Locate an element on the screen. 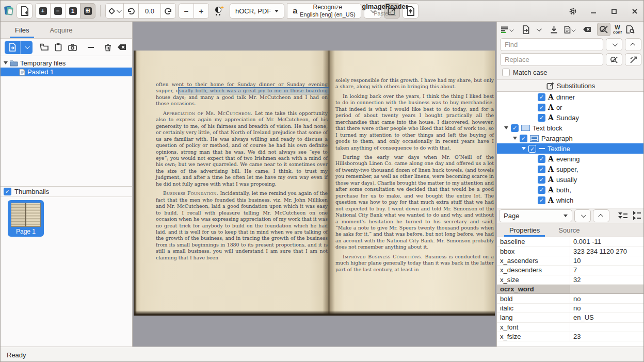 This screenshot has width=644, height=362. output-mode-dropdown: hOCR, PDF is located at coordinates (257, 11).